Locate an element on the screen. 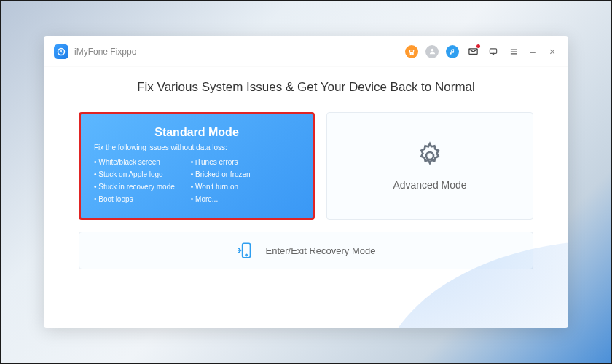 This screenshot has width=612, height=364. list-item: Stuck on Apple logo is located at coordinates (134, 175).